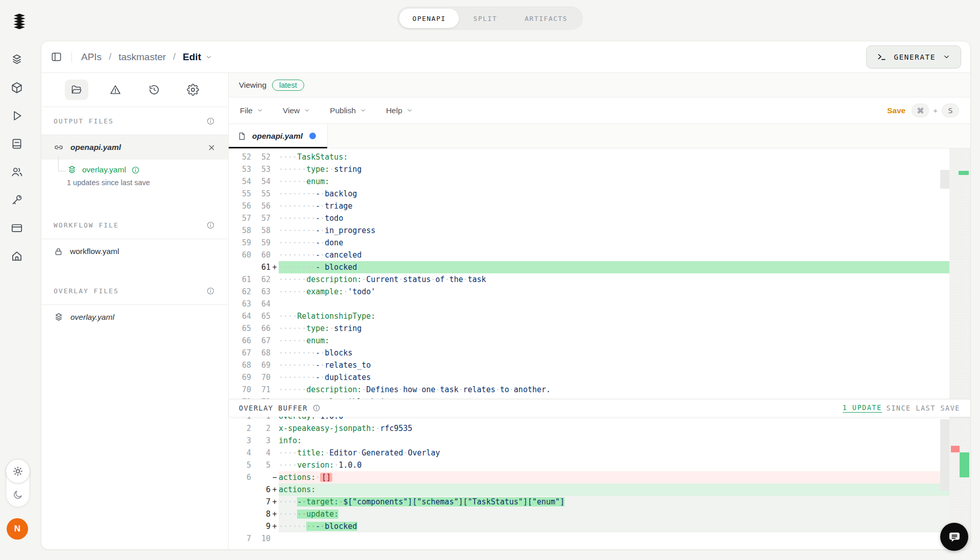 This screenshot has height=560, width=980. What do you see at coordinates (955, 449) in the screenshot?
I see `deleted-change-mark` at bounding box center [955, 449].